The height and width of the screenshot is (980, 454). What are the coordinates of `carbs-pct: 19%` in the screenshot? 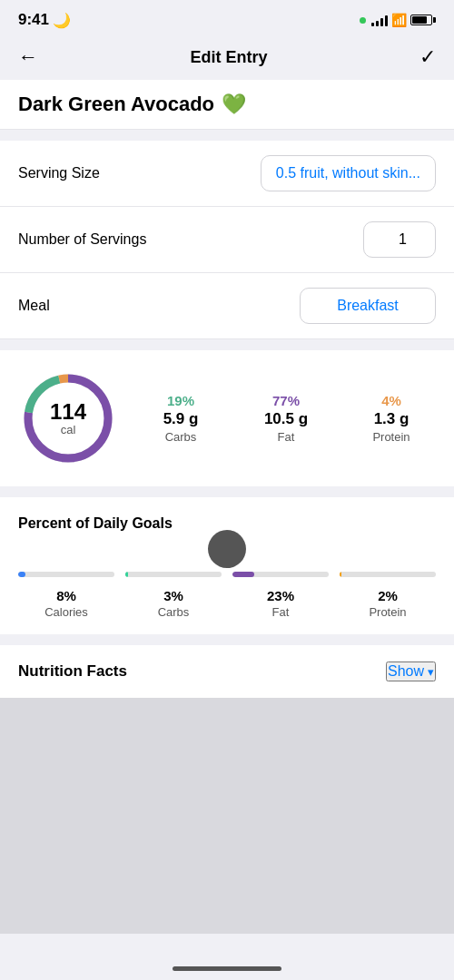 It's located at (181, 401).